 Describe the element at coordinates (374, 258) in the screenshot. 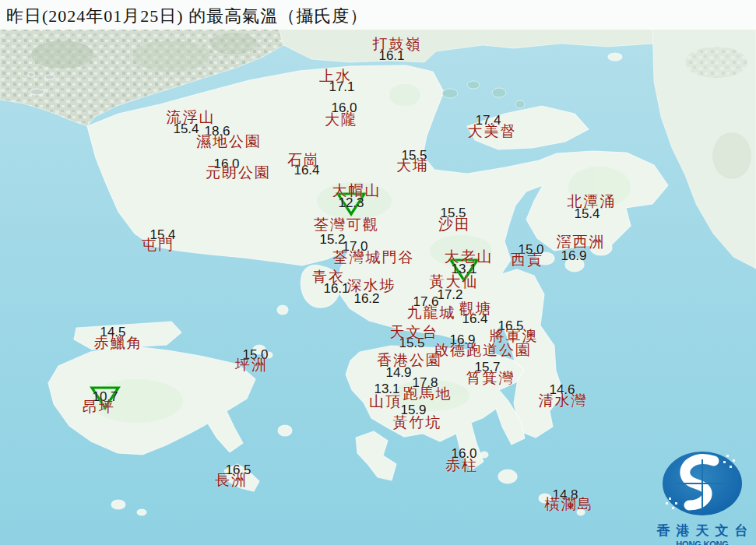

I see `station-name-label: 荃灣城門谷` at that location.